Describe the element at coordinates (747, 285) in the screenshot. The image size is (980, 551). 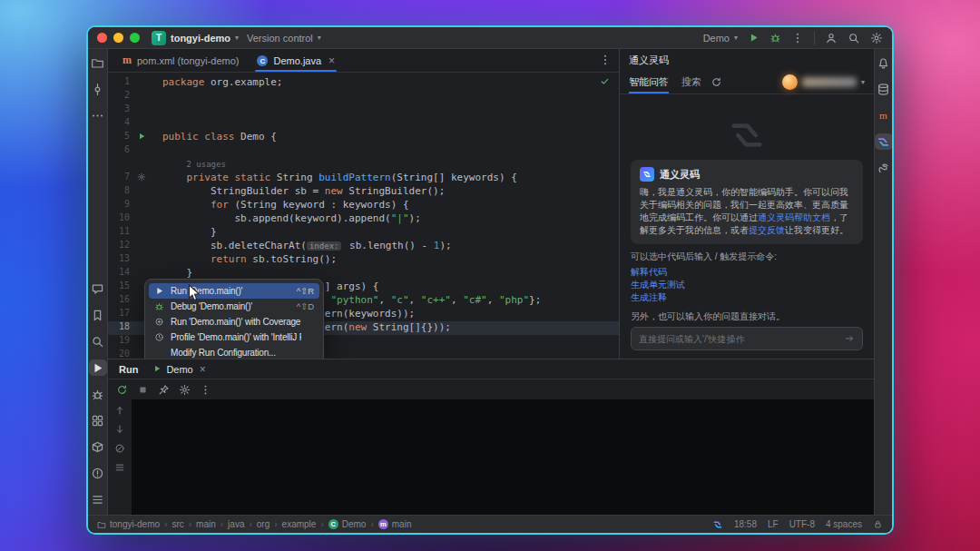
I see `ai-command-link: 生成单元测试` at that location.